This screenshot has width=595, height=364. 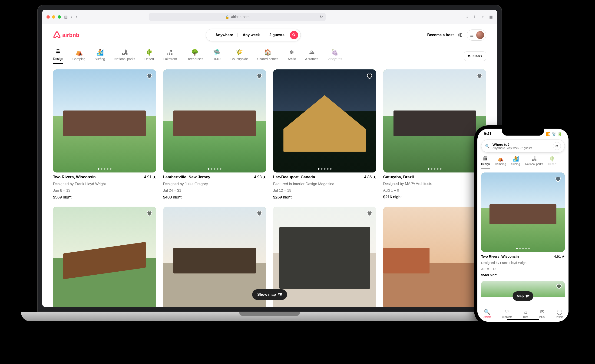 I want to click on listing-title: Lac-Beauport, Canada, so click(x=294, y=177).